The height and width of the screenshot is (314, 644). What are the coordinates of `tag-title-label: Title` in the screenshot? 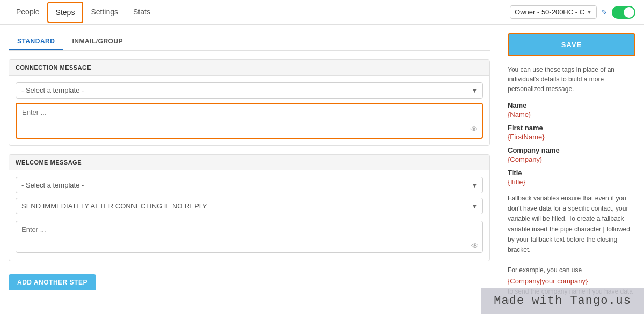 It's located at (572, 173).